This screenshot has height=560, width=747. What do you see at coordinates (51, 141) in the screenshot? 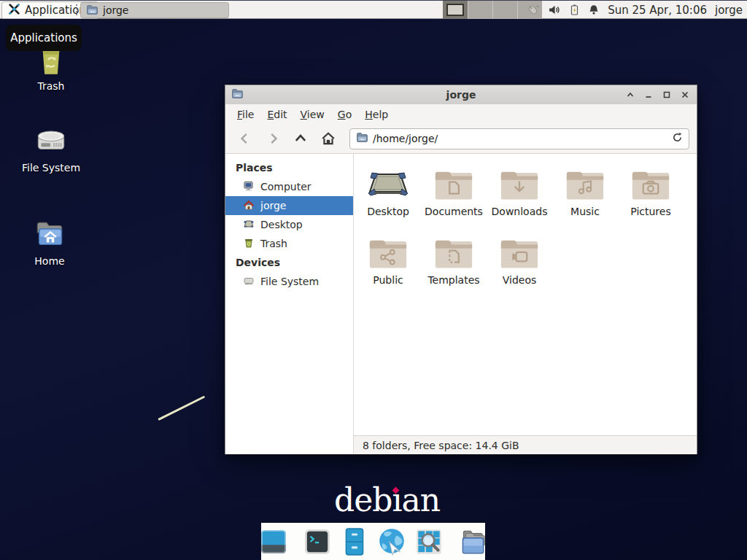
I see `hard-drive-icon` at bounding box center [51, 141].